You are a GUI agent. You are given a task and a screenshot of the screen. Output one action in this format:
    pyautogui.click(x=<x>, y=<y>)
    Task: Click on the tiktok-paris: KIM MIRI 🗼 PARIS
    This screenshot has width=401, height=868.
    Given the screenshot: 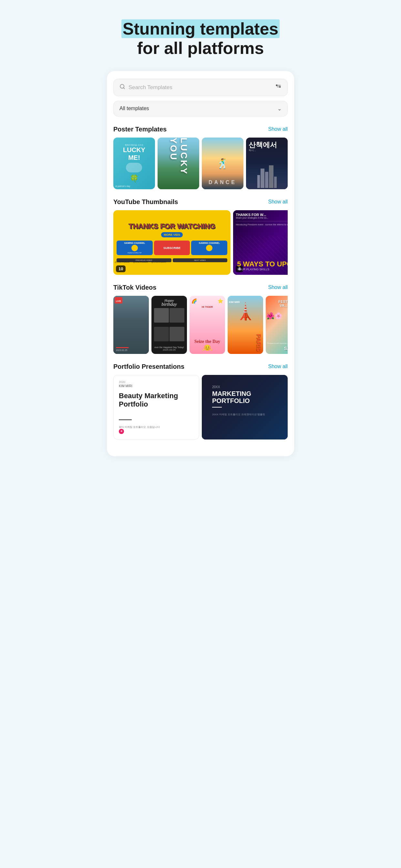 What is the action you would take?
    pyautogui.click(x=245, y=325)
    